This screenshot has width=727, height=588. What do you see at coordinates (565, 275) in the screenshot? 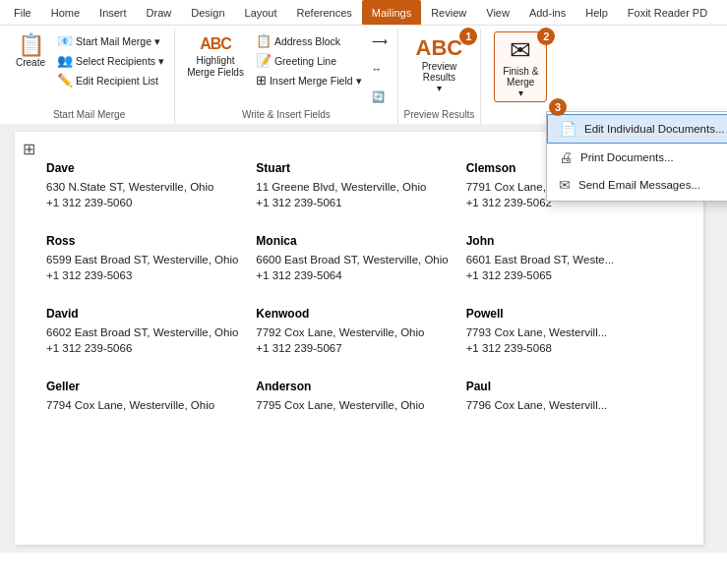
I see `contact-phone: +1 312 239-5065` at bounding box center [565, 275].